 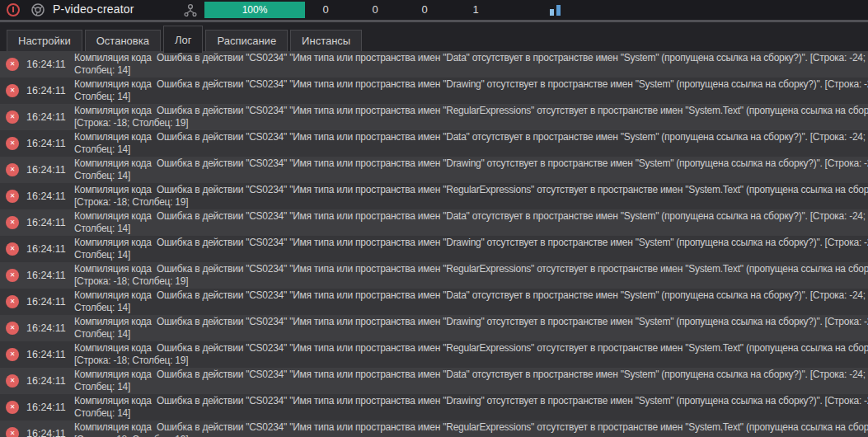 What do you see at coordinates (434, 36) in the screenshot?
I see `tab-bar: Настройки Остановка Лог Расписание Инста…` at bounding box center [434, 36].